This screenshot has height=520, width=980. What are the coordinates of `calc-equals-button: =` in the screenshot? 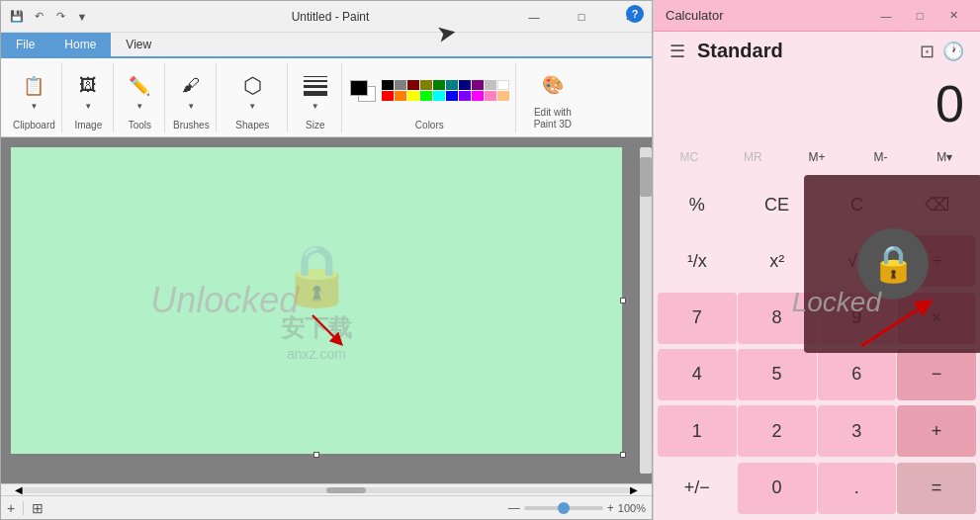 It's located at (936, 488).